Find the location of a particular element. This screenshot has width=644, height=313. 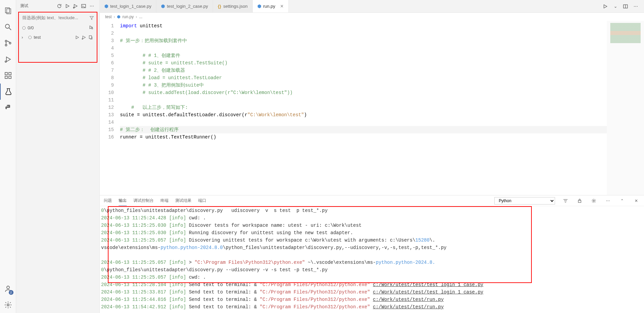

panel-tab-问题: 问题 is located at coordinates (108, 201).